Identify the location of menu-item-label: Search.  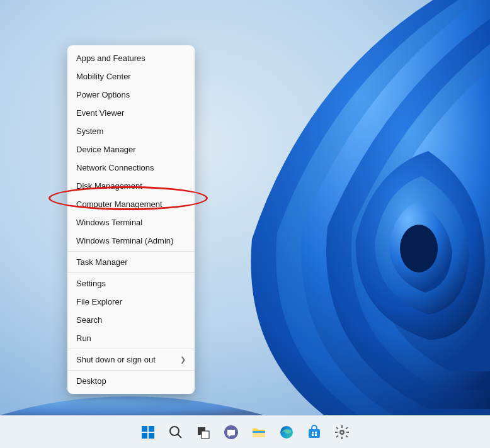
(89, 320).